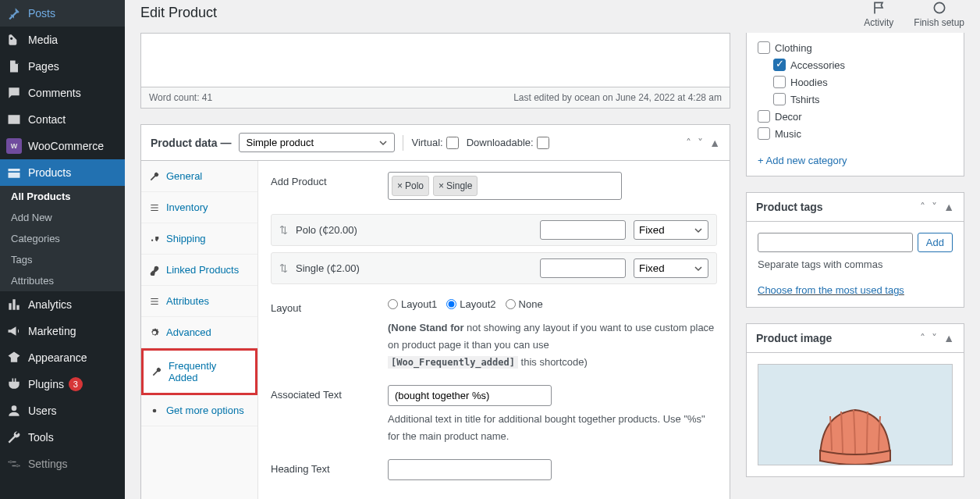  Describe the element at coordinates (552, 16) in the screenshot. I see `page-header: Edit Product Activity Finish setup` at that location.